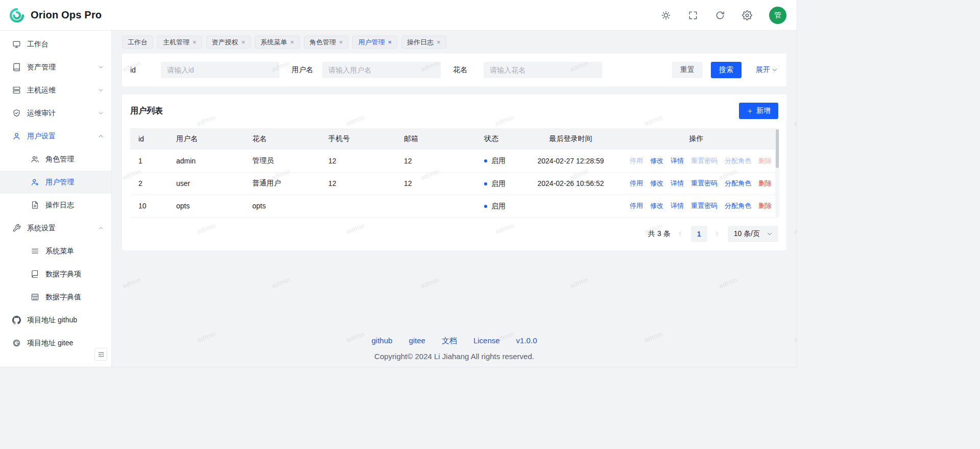 The width and height of the screenshot is (980, 449). Describe the element at coordinates (56, 274) in the screenshot. I see `sidebar-item-notebook: 数据字典项` at that location.